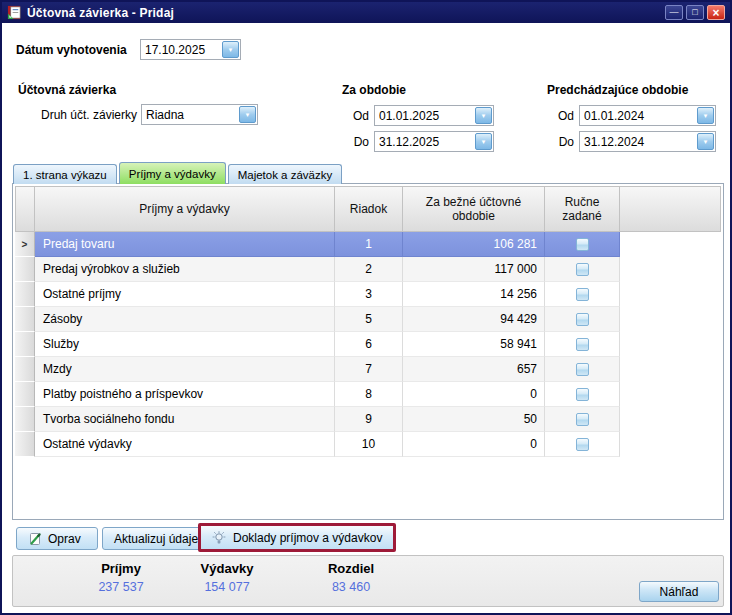 The image size is (732, 615). What do you see at coordinates (369, 444) in the screenshot?
I see `cell-riadok: 10` at bounding box center [369, 444].